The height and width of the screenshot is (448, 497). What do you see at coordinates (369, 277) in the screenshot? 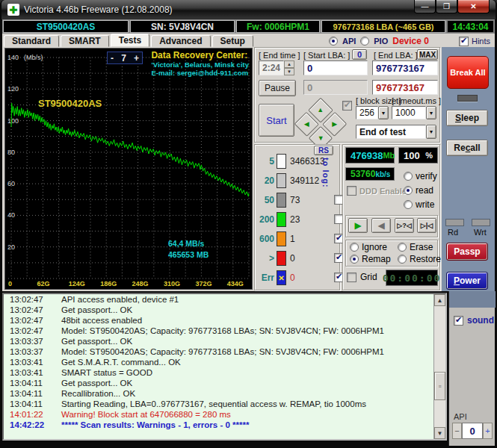
I see `grid-label: Grid` at bounding box center [369, 277].